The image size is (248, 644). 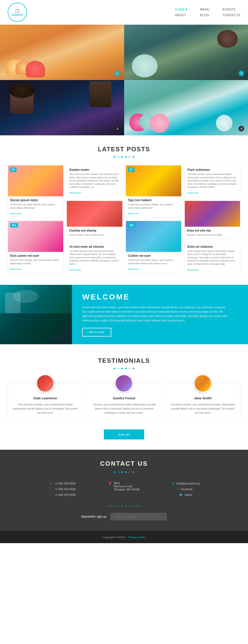 I want to click on welcome-section: WELCOME Ut wisi enim ad minim veniam, qu…, so click(x=124, y=314).